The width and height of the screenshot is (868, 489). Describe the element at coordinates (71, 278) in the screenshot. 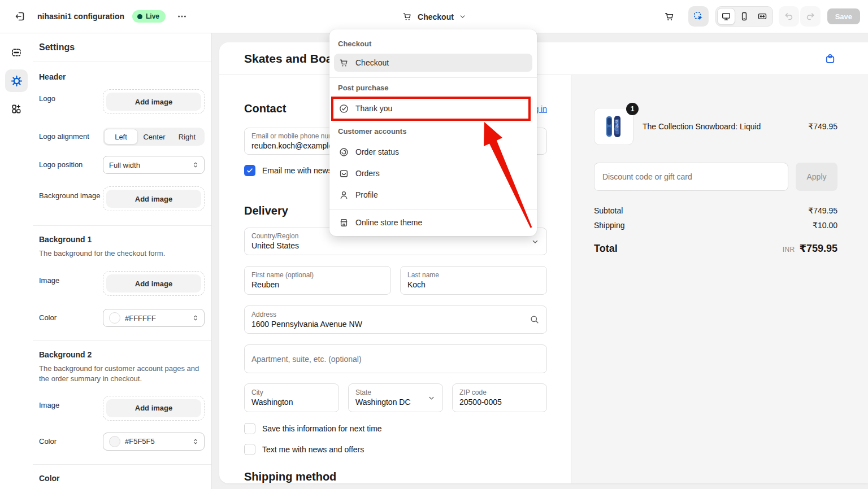

I see `background1-image-label: Image` at that location.